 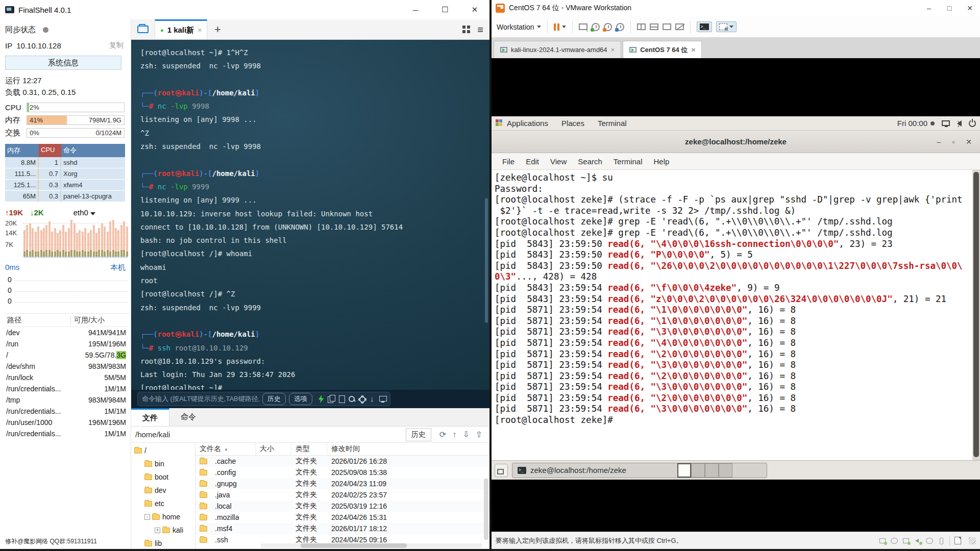 I want to click on horizontal-scrollbar, so click(x=372, y=546).